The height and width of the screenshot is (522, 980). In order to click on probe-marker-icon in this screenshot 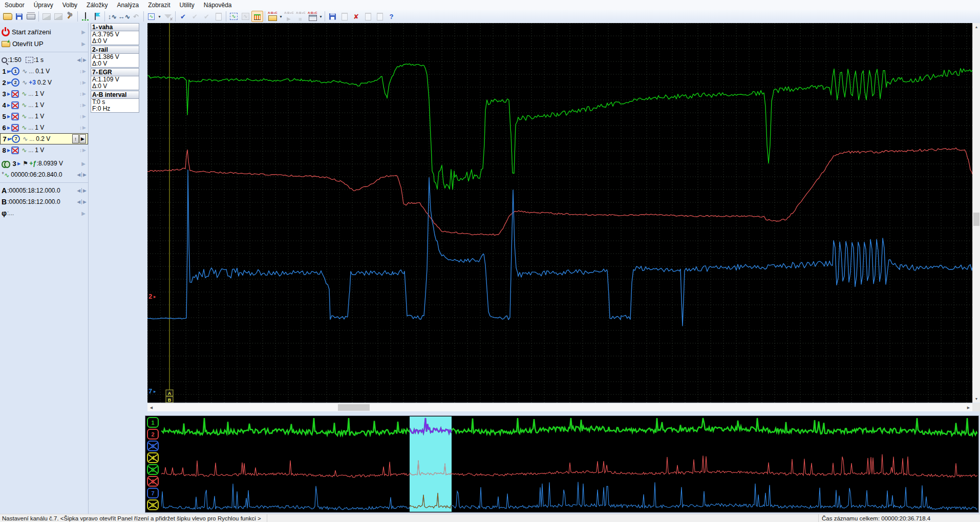, I will do `click(85, 16)`.